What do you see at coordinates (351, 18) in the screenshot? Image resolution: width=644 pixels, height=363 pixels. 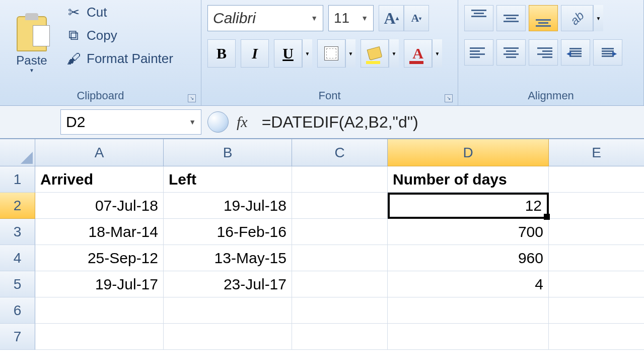 I see `font-size-combo: 11 ▼` at bounding box center [351, 18].